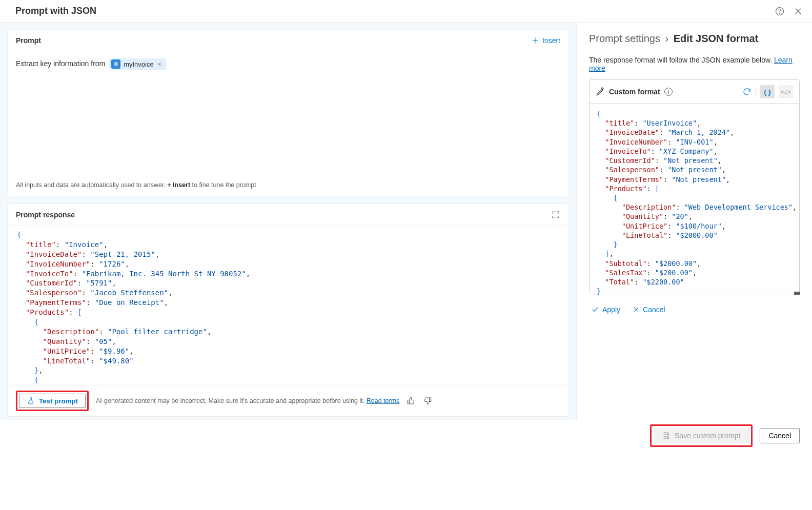  Describe the element at coordinates (45, 215) in the screenshot. I see `response-section-title: Prompt response` at that location.